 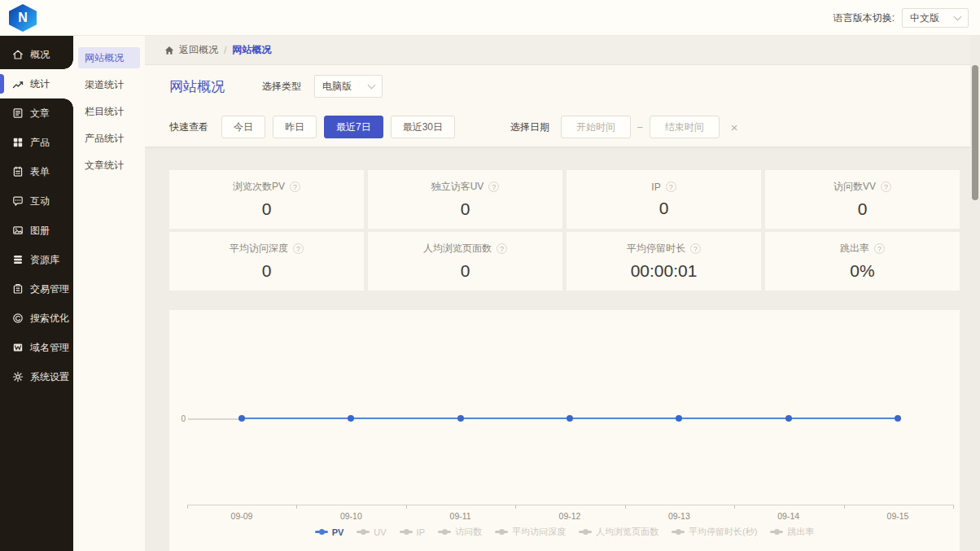 I want to click on clear-date-icon: ×, so click(x=734, y=127).